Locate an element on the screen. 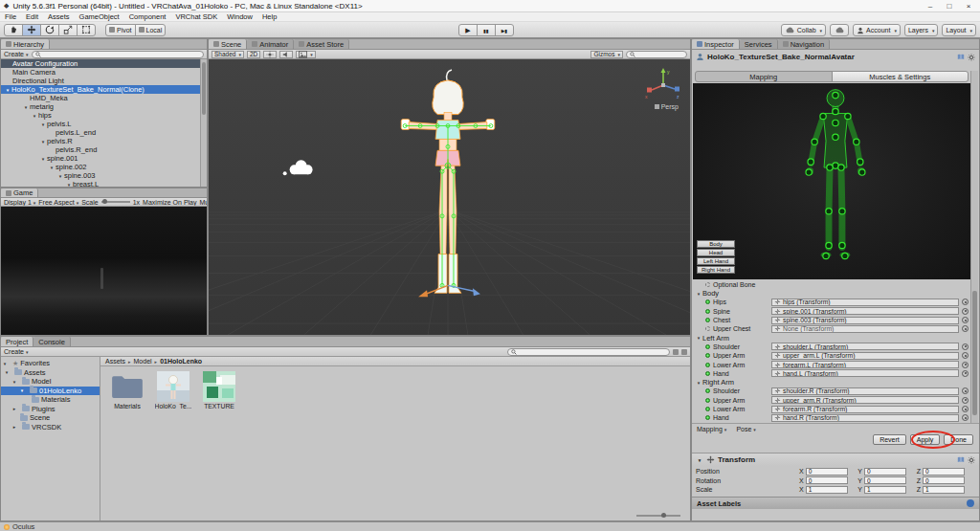 The width and height of the screenshot is (980, 531). tab-scene: Scene is located at coordinates (228, 44).